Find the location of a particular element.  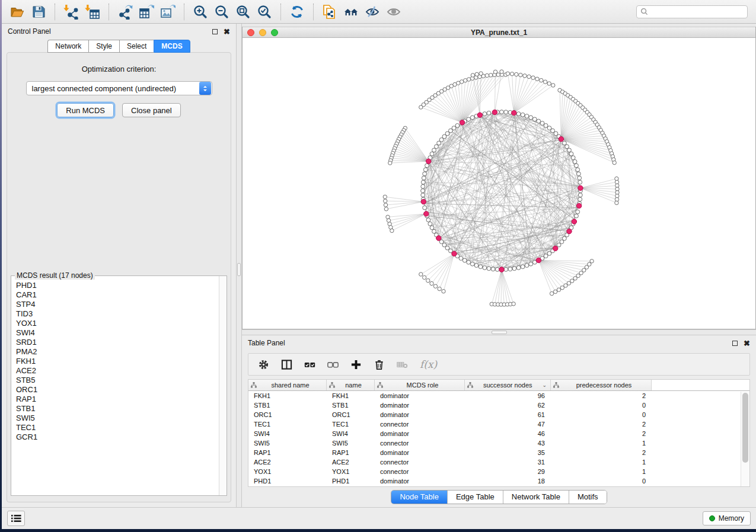

apply-layout-button is located at coordinates (297, 12).